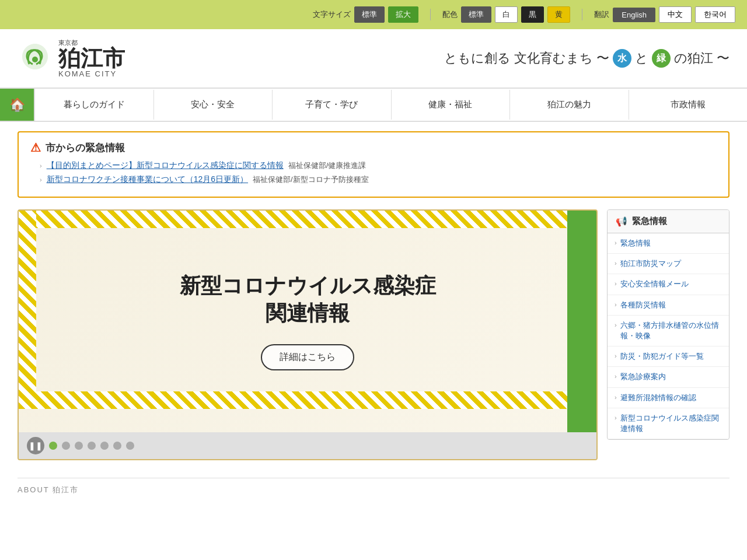  What do you see at coordinates (41, 166) in the screenshot?
I see `chevron-icon-1: ›` at bounding box center [41, 166].